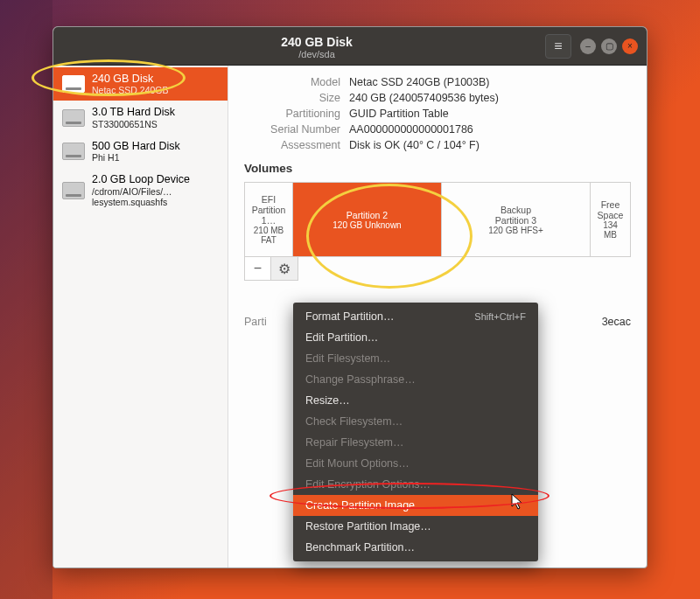  Describe the element at coordinates (140, 151) in the screenshot. I see `sidebar-item-500gb-disk: 500 GB Hard Disk Phi H1` at that location.